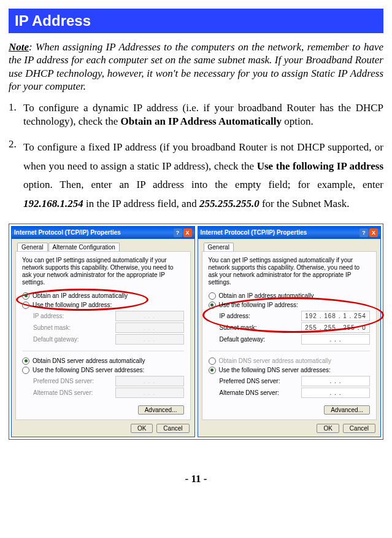  What do you see at coordinates (204, 176) in the screenshot?
I see `list-text: To configure a fixed IP address (if you …` at bounding box center [204, 176].